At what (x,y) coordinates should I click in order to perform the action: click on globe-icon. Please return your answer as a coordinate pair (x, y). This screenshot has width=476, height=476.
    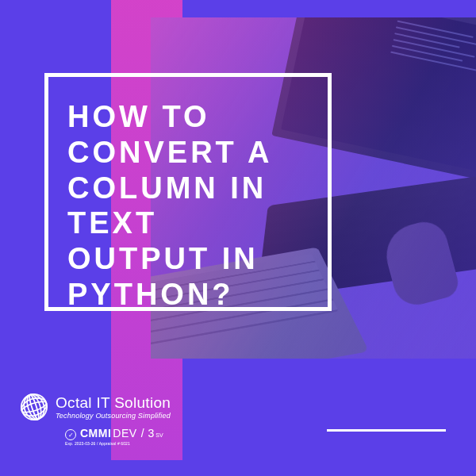
    Looking at the image, I should click on (34, 407).